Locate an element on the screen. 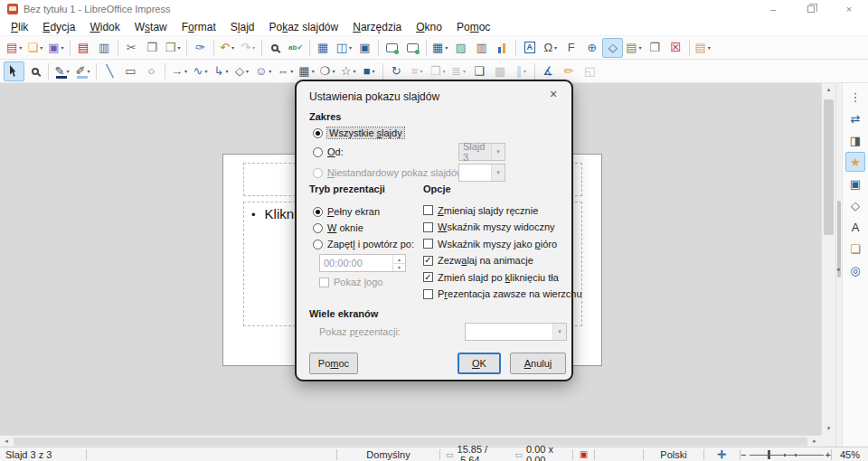  language-status: Polski is located at coordinates (674, 454).